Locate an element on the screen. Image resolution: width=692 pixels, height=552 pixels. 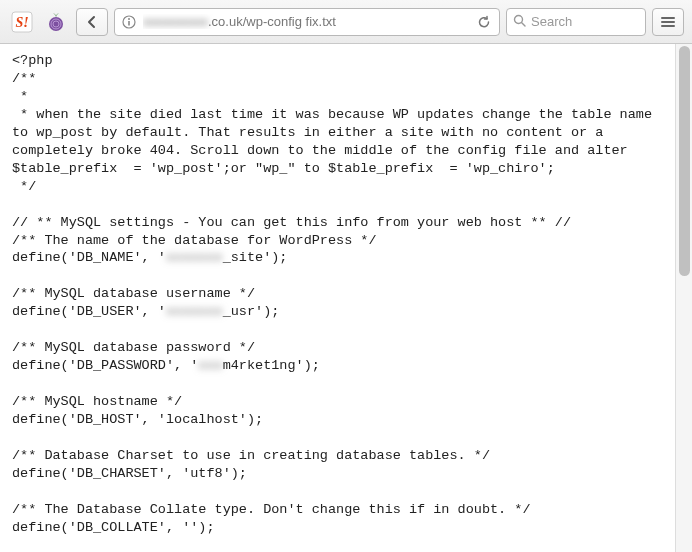
browser-toolbar: S! xxxxxxxxxx.co.uk/wp-config fix.txt is located at coordinates (346, 22).